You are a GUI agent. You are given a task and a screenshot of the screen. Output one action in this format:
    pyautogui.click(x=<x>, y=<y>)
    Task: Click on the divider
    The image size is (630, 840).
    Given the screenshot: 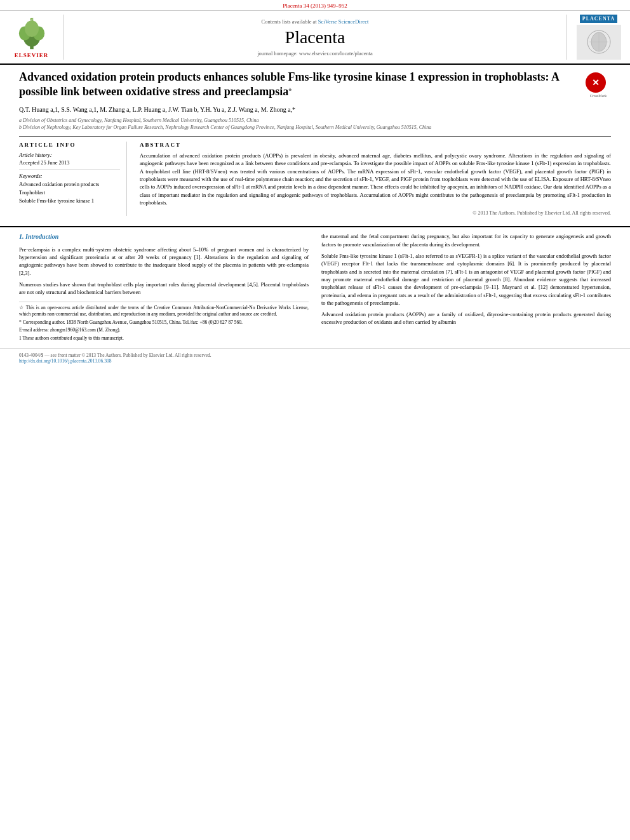 What is the action you would take?
    pyautogui.click(x=70, y=170)
    